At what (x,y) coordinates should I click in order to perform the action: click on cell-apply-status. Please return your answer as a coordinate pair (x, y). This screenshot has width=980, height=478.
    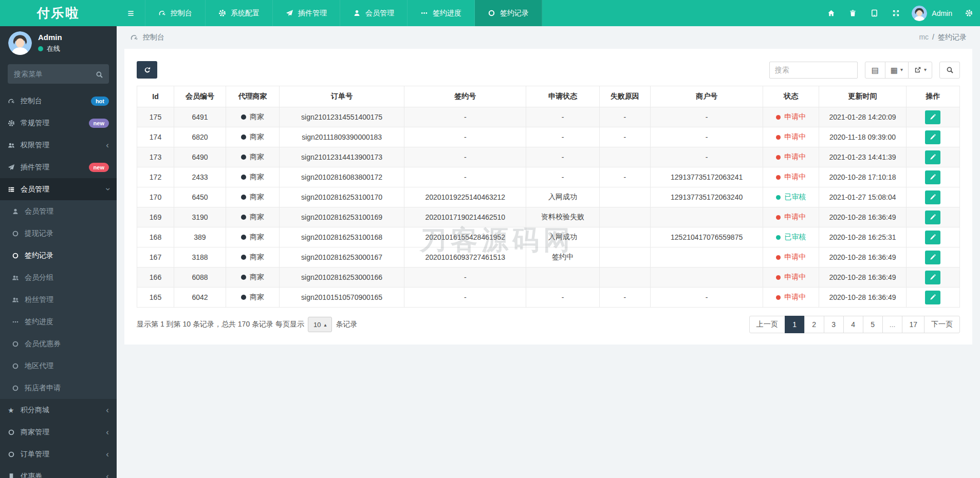
    Looking at the image, I should click on (563, 277).